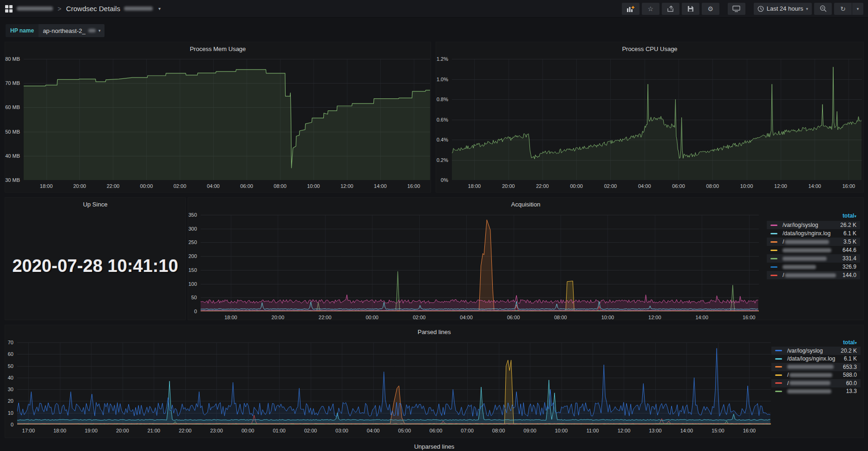  What do you see at coordinates (650, 49) in the screenshot?
I see `panel-title: Process CPU Usage` at bounding box center [650, 49].